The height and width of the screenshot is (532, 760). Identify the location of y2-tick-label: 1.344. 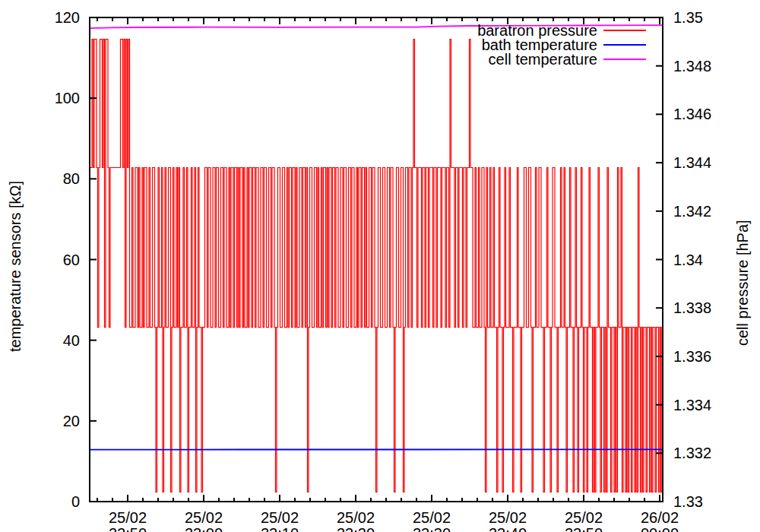
(692, 163).